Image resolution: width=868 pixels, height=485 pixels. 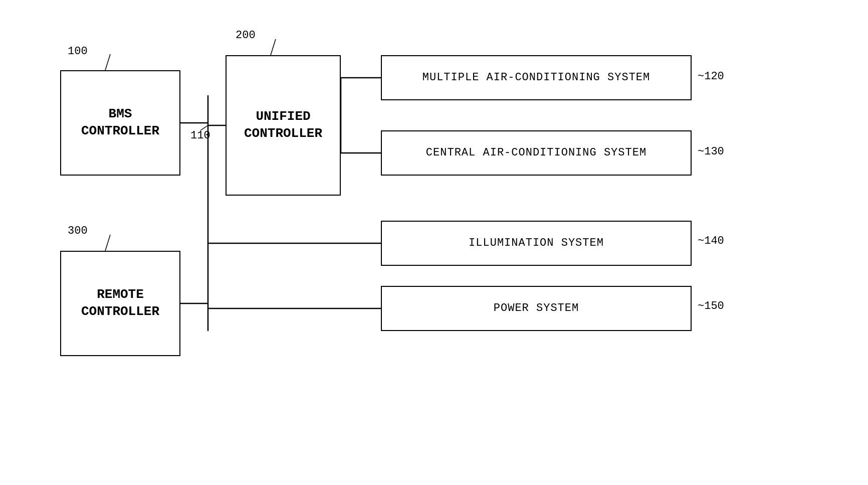 I want to click on illumination-box: ILLUMINATION SYSTEM, so click(x=536, y=243).